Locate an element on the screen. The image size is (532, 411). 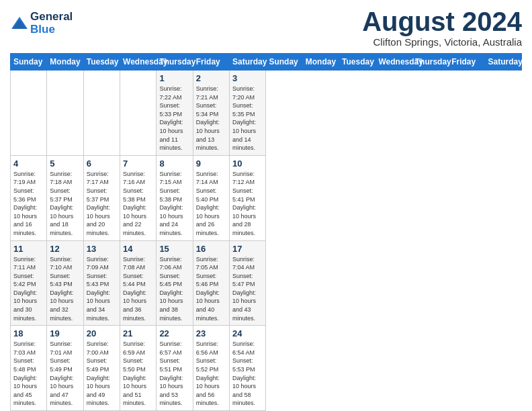
day-info: Sunrise: 7:06 AM Sunset: 5:45 PM Dayligh… is located at coordinates (175, 289).